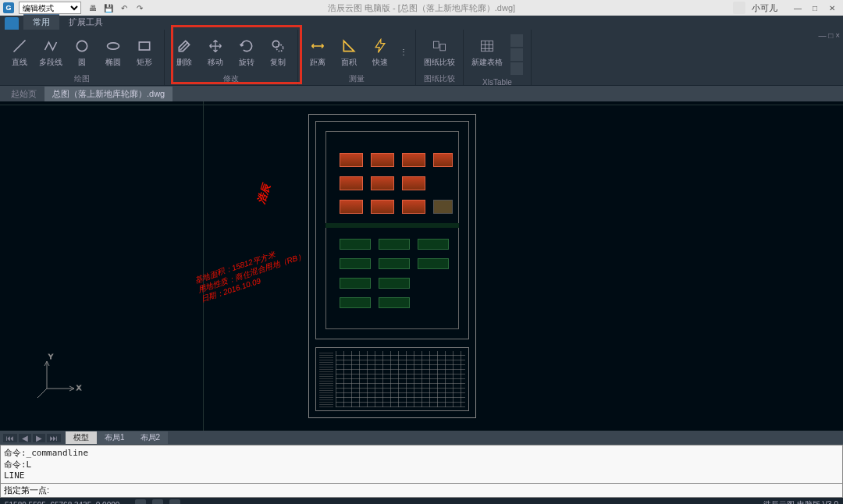 This screenshot has height=504, width=843. I want to click on erase-icon, so click(184, 46).